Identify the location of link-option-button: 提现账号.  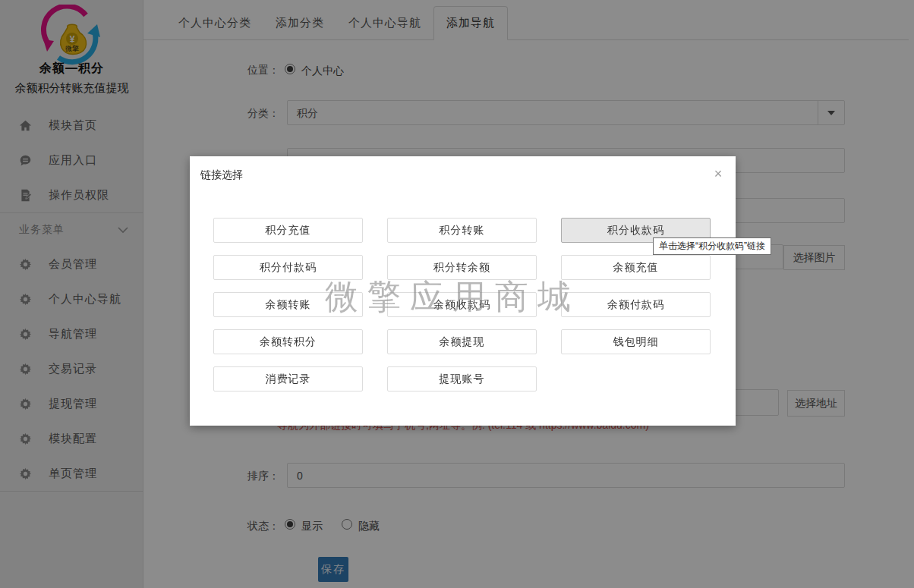
(462, 379).